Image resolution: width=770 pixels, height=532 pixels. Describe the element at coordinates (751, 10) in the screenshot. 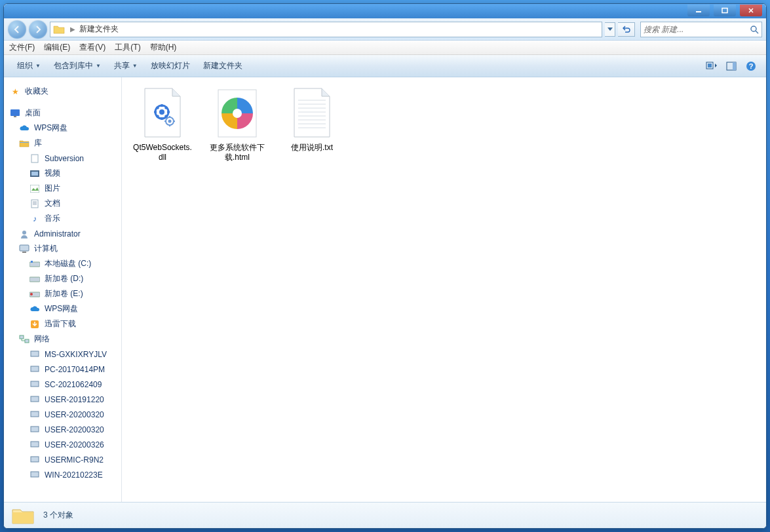

I see `close-button` at that location.